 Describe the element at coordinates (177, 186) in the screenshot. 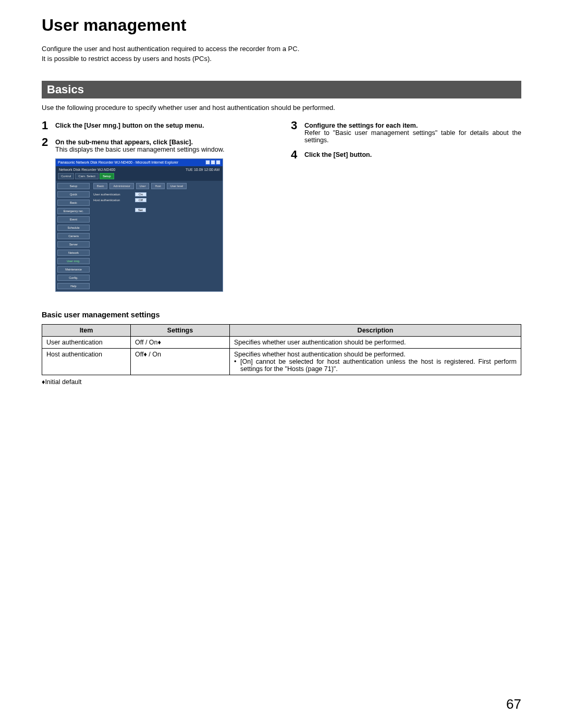

I see `subtab-user-level: User level` at that location.